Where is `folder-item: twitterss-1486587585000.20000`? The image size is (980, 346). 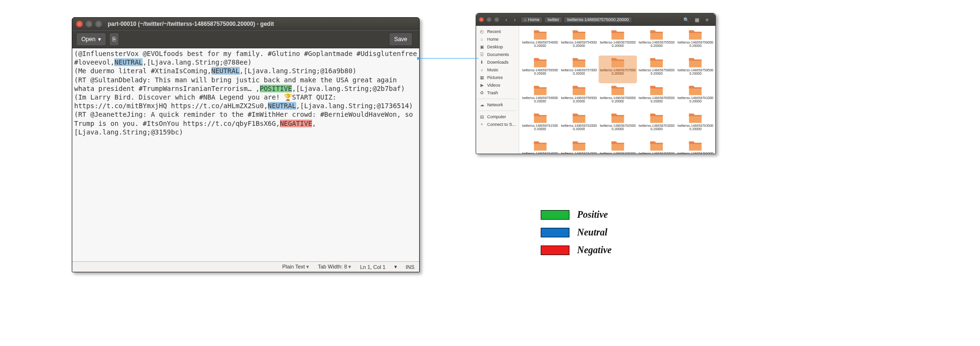
folder-item: twitterss-1486587585000.20000 is located at coordinates (696, 69).